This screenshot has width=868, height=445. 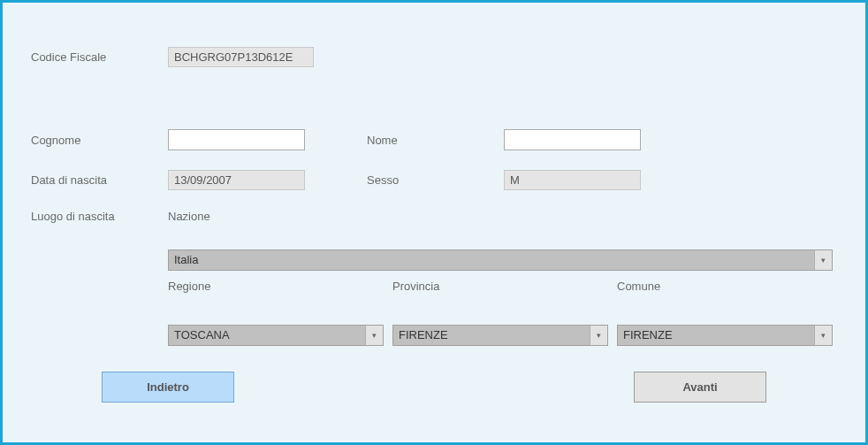 I want to click on cognome-input, so click(x=237, y=140).